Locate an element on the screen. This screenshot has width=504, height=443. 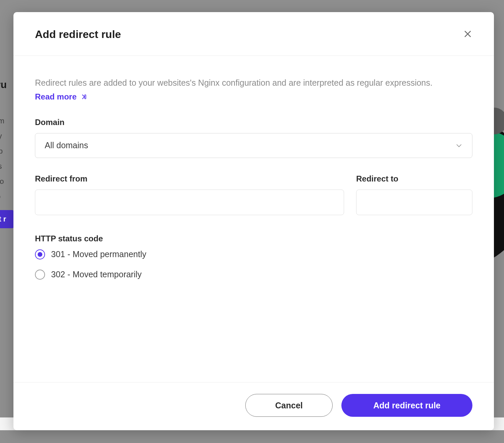
domain-label: Domain is located at coordinates (254, 122).